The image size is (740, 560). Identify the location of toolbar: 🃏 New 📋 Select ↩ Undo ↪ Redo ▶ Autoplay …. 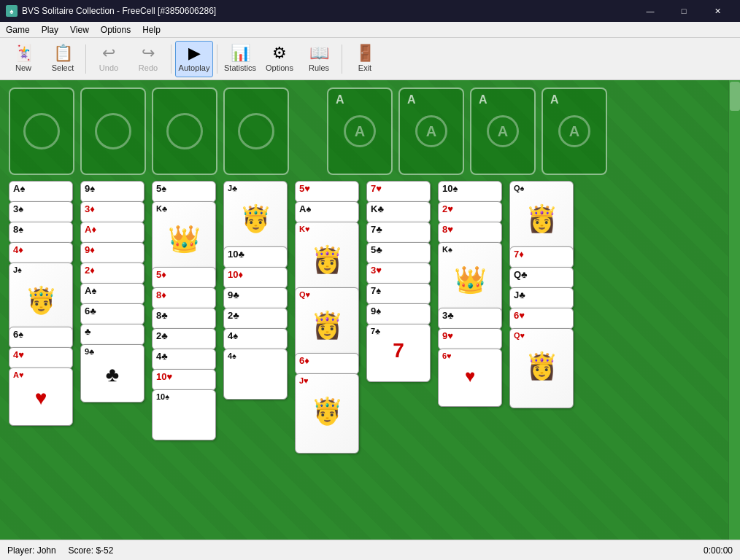
(370, 59).